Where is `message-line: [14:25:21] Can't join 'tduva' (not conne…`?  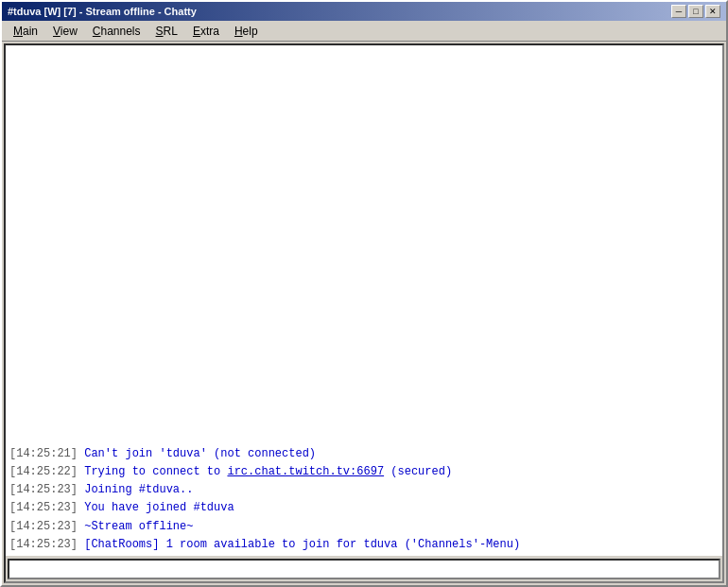
message-line: [14:25:21] Can't join 'tduva' (not conne… is located at coordinates (364, 454).